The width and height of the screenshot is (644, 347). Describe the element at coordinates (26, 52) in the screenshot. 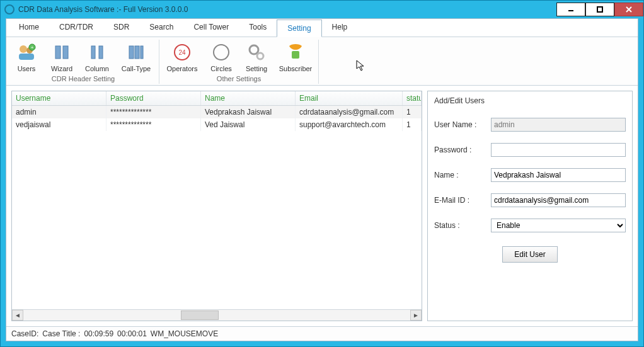

I see `users-icon: +` at that location.